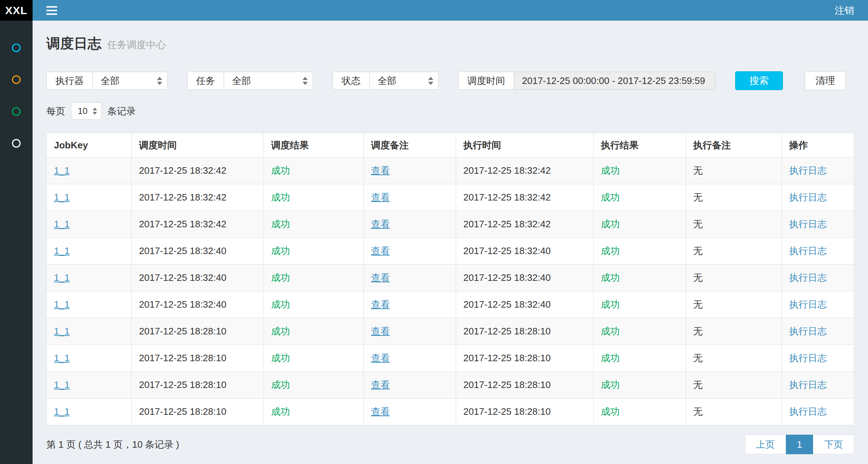  Describe the element at coordinates (198, 305) in the screenshot. I see `trigger-time-cell: 2017-12-25 18:32:40` at that location.